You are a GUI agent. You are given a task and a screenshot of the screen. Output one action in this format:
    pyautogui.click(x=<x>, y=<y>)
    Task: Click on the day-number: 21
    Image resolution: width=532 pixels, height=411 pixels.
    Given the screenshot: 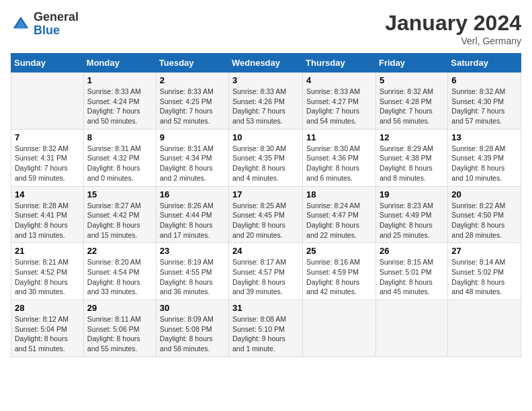 What is the action you would take?
    pyautogui.click(x=47, y=251)
    